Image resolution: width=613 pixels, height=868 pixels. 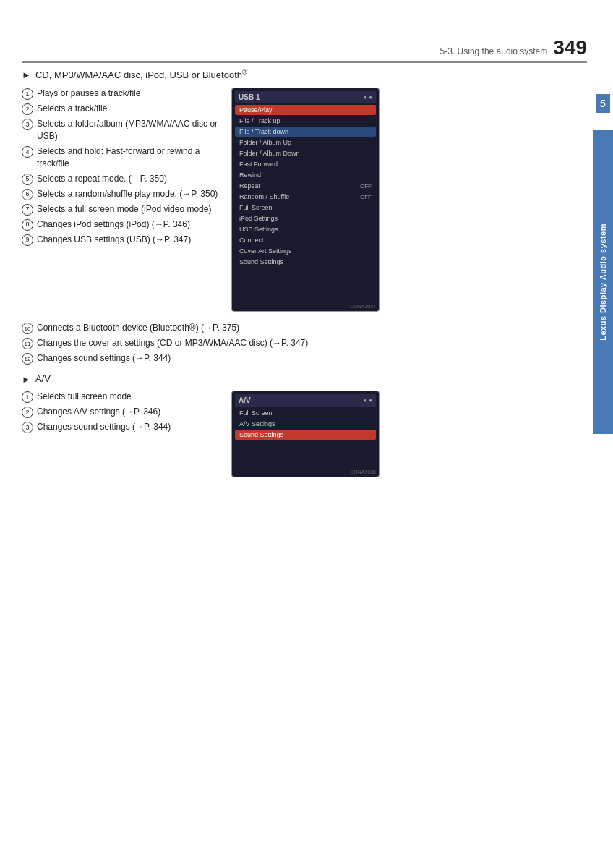 What do you see at coordinates (244, 401) in the screenshot?
I see `av-screen-title: A/V` at bounding box center [244, 401].